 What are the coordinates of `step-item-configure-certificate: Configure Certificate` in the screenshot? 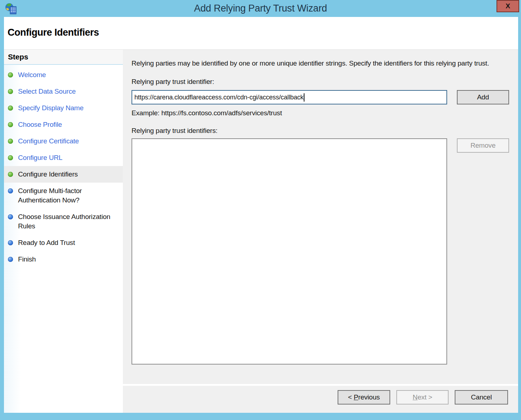 It's located at (63, 141).